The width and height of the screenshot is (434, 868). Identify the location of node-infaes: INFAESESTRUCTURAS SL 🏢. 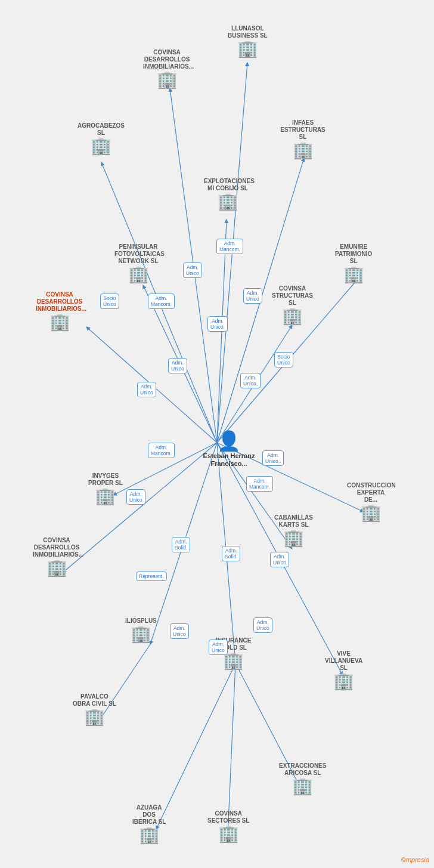
(303, 139).